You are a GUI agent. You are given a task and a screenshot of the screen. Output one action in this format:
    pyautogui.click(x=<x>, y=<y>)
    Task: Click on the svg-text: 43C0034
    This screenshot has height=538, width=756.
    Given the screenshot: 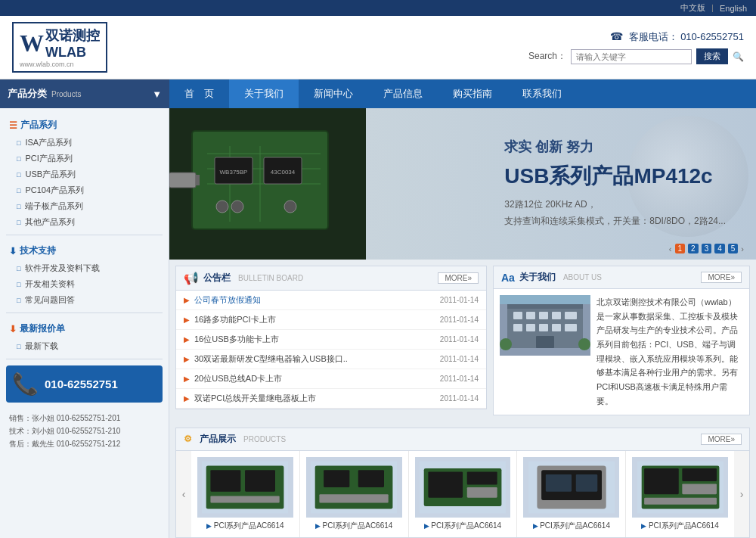 What is the action you would take?
    pyautogui.click(x=283, y=173)
    